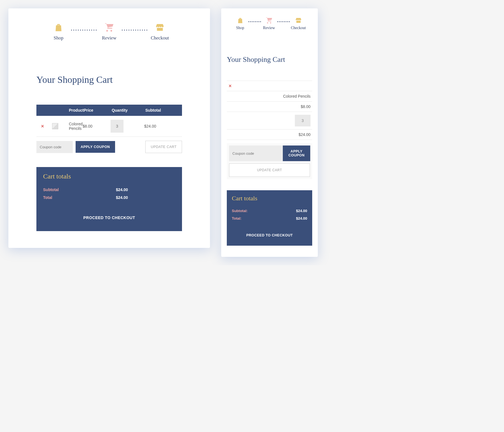  Describe the element at coordinates (129, 110) in the screenshot. I see `col-quantity: Quantity` at that location.